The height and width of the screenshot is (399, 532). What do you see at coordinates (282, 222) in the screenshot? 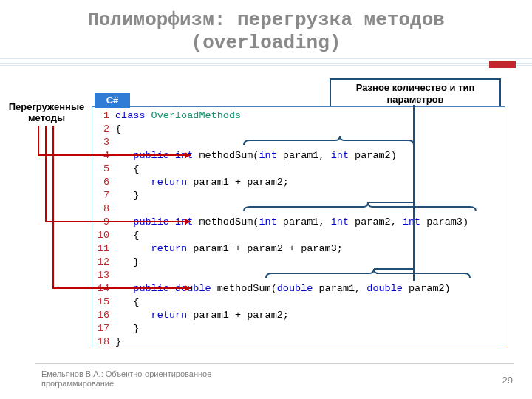
I see `code-line: 9 public int methodSum(int param1, int p…` at bounding box center [282, 222].